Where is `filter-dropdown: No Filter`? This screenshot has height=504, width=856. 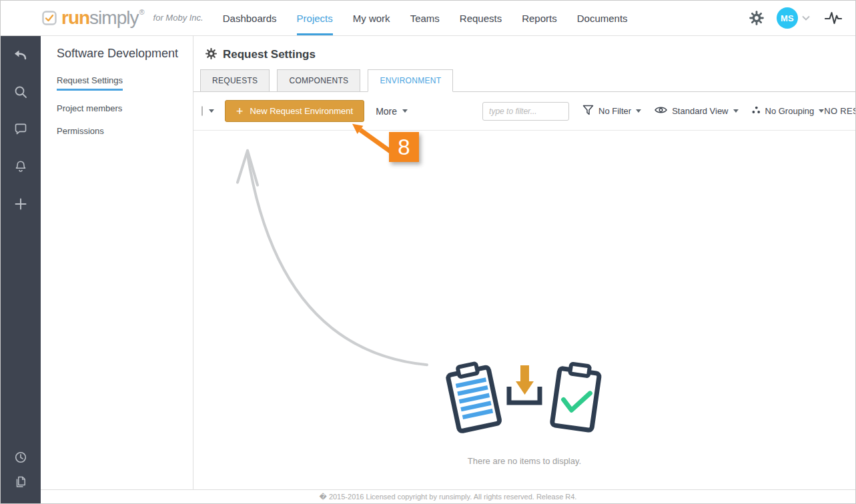 filter-dropdown: No Filter is located at coordinates (612, 111).